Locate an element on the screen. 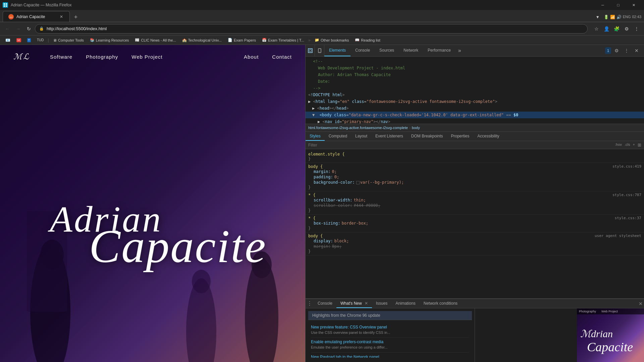 Image resolution: width=644 pixels, height=362 pixels. styles-tab-event-listeners: Event Listeners is located at coordinates (389, 136).